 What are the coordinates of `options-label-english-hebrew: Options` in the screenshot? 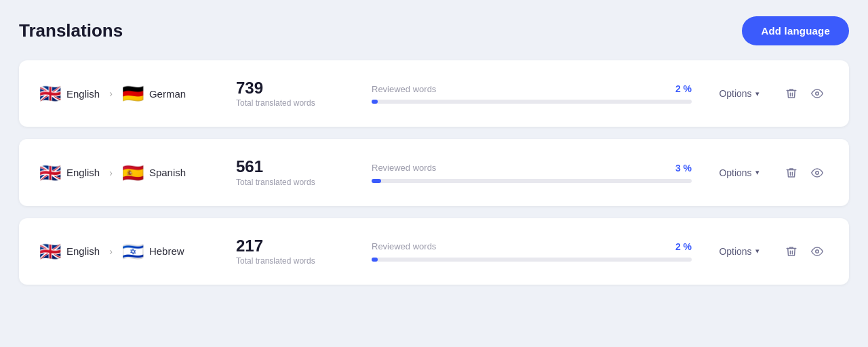 It's located at (735, 251).